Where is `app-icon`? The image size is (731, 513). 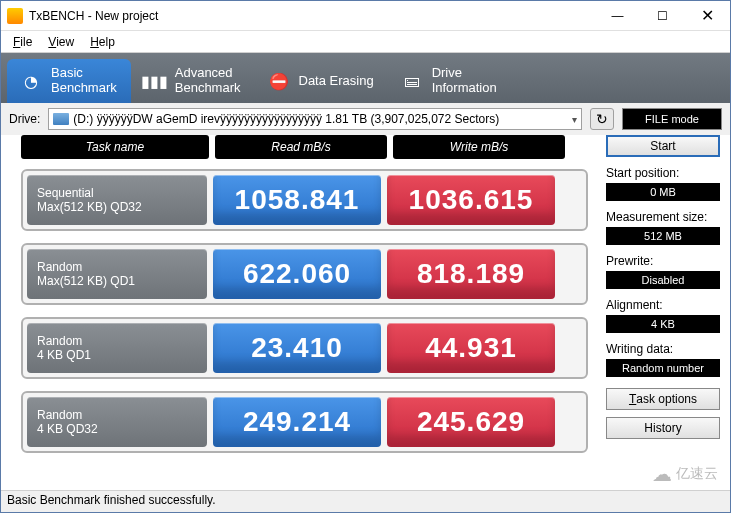
app-icon is located at coordinates (15, 16).